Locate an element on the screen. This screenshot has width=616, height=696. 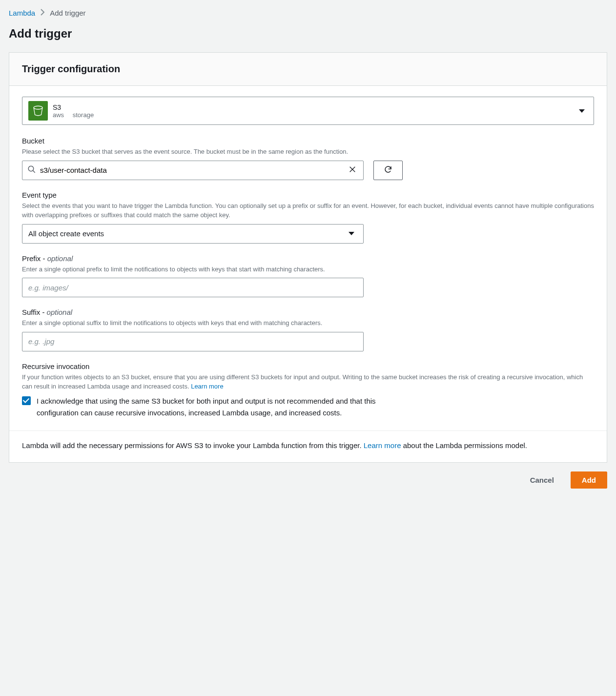
event-type-label: Event type is located at coordinates (308, 195).